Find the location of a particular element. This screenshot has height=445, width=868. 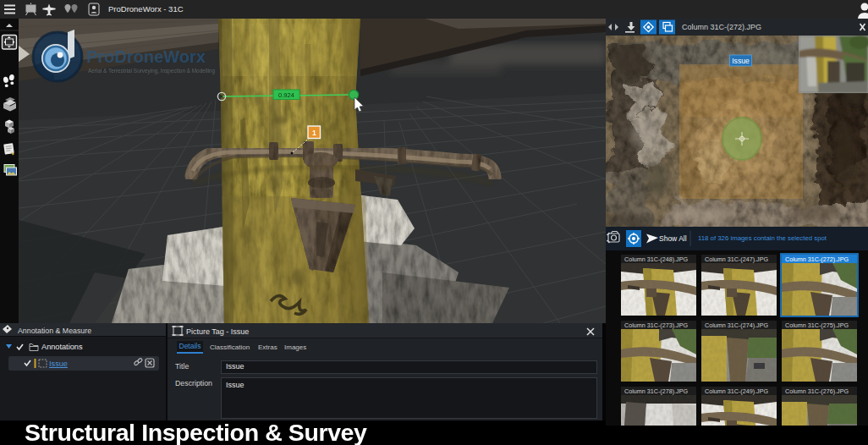

svg-text: Column 31C-(278).JPG is located at coordinates (656, 391).